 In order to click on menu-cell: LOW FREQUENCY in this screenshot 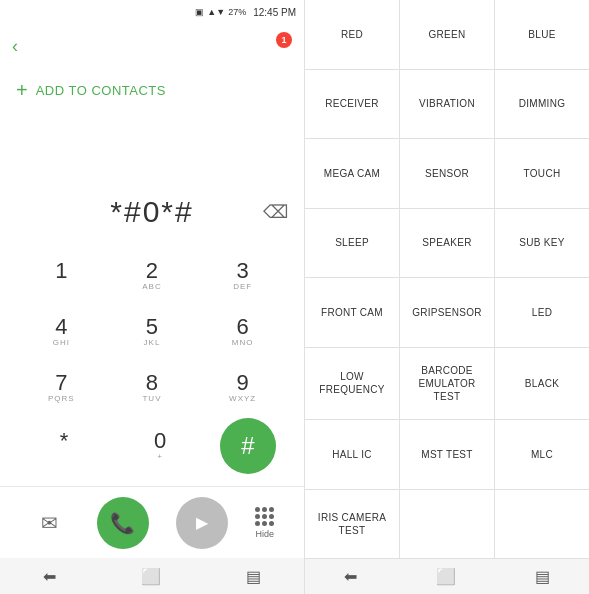, I will do `click(352, 384)`.